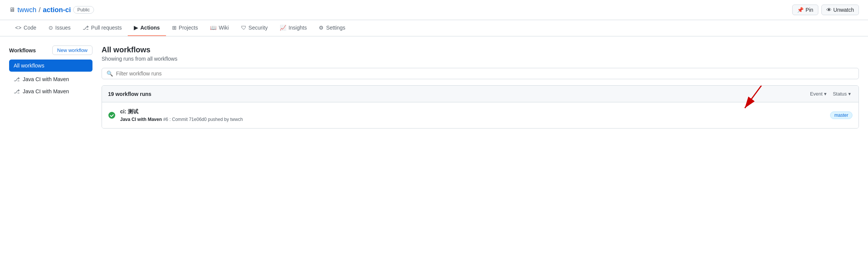 The width and height of the screenshot is (868, 276). Describe the element at coordinates (26, 28) in the screenshot. I see `tab-code: <> Code` at that location.